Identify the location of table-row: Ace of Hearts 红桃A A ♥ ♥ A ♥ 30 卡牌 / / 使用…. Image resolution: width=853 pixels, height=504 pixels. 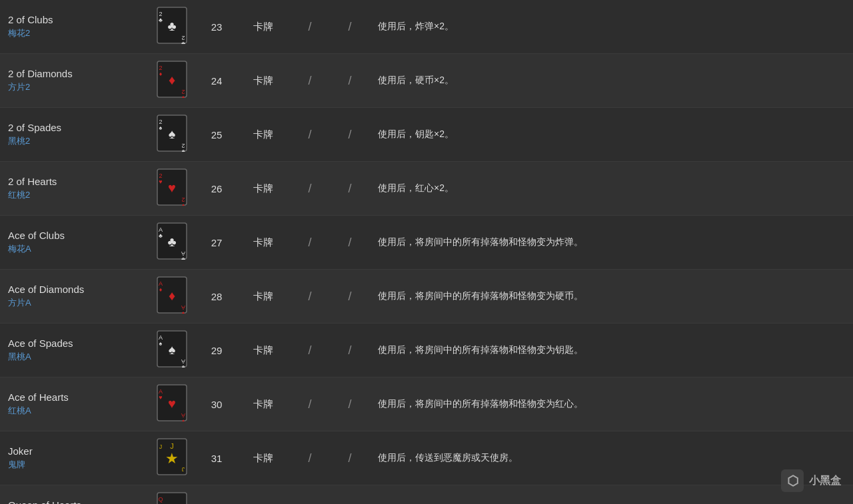
(426, 405).